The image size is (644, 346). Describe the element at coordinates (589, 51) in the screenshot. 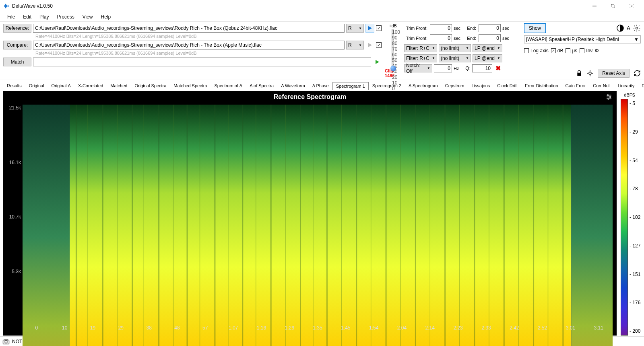

I see `inv-phi-checkbox: Inv. Φ` at that location.